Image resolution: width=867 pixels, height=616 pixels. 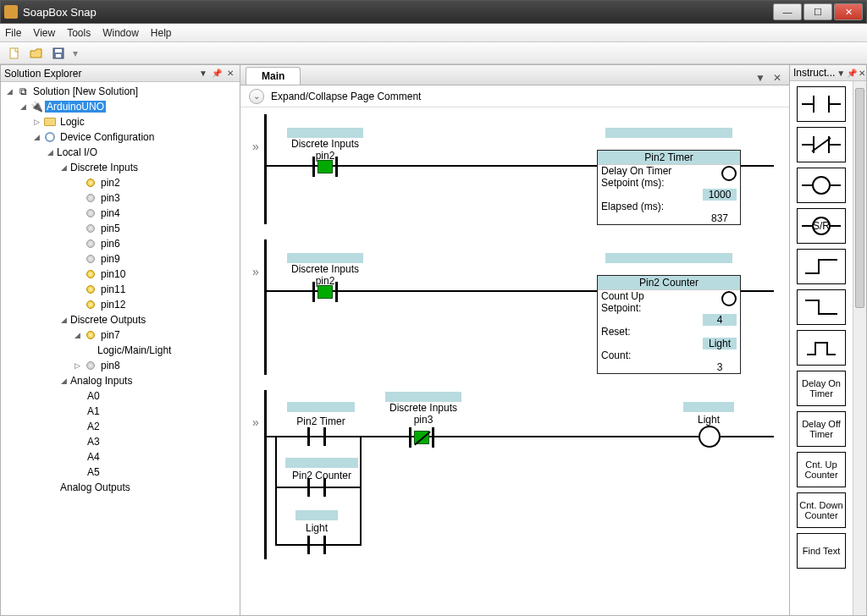 I want to click on palette-count-down: Cnt. Down Counter, so click(x=821, y=510).